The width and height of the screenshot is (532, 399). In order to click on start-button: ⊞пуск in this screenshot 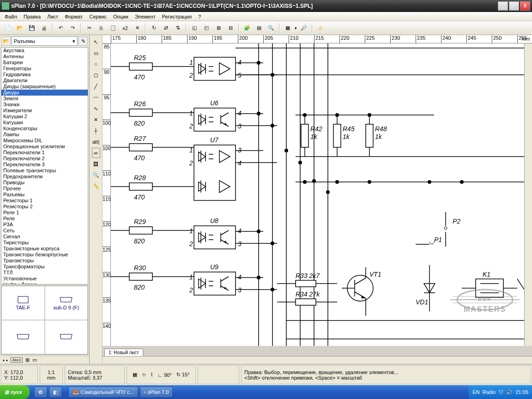, I will do `click(15, 392)`.